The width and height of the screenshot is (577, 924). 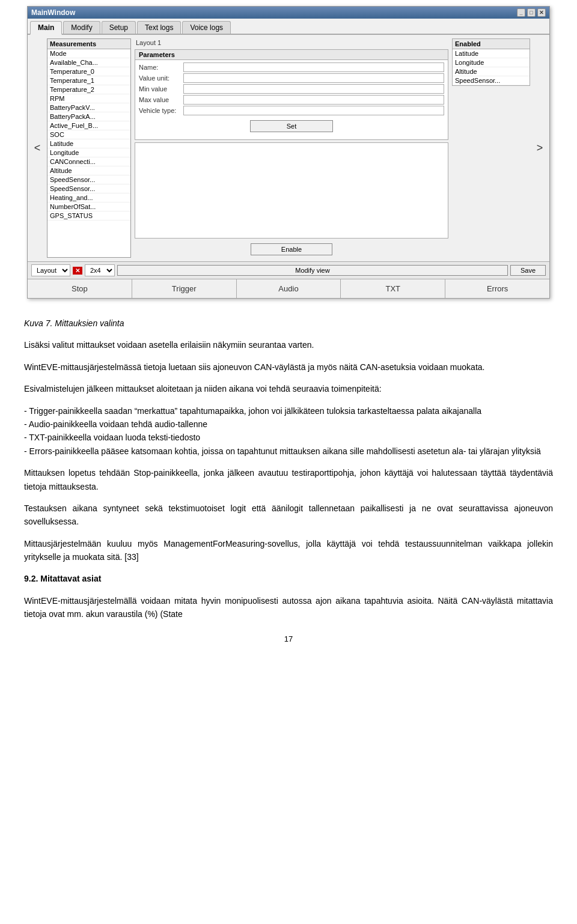 What do you see at coordinates (292, 126) in the screenshot?
I see `set-btn-row: Set` at bounding box center [292, 126].